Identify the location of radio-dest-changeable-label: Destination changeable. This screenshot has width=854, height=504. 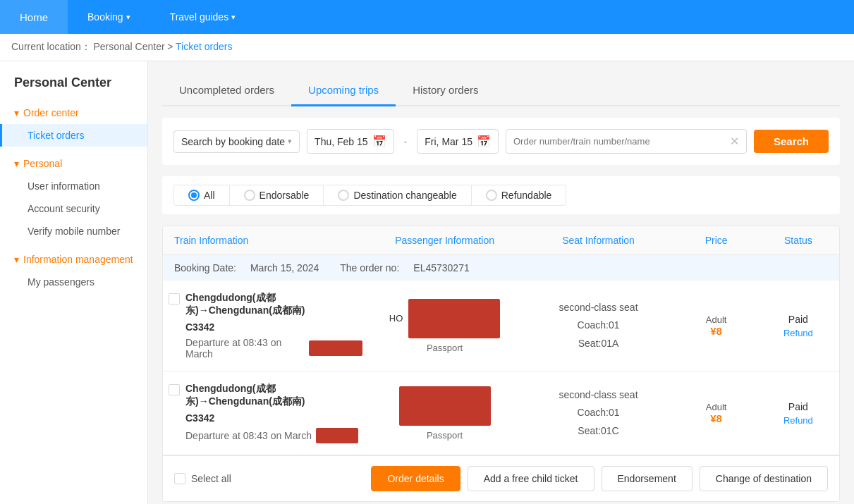
(405, 195).